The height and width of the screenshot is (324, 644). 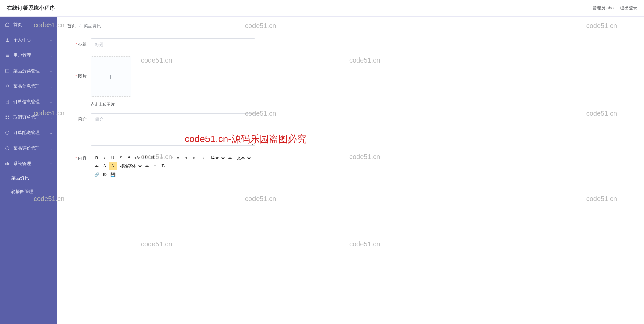 I want to click on editor-toolbar: B I U S ❝ </> H₁ H₂ ≡ ⋮≡ x₂ x² ⇤, so click(x=173, y=167).